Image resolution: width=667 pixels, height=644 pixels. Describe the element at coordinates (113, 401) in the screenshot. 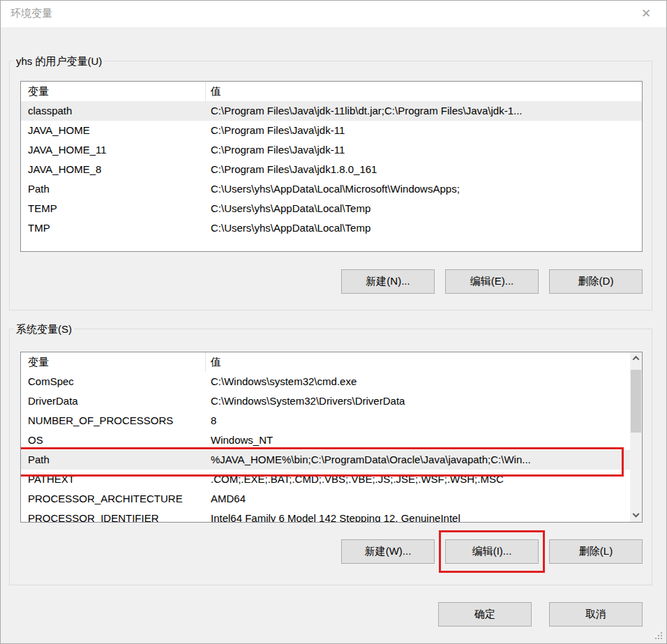

I see `variable-name-cell: DriverData` at that location.